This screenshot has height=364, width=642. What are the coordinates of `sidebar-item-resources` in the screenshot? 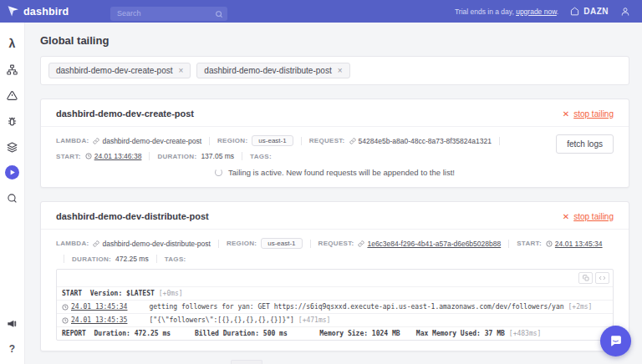 It's located at (13, 69).